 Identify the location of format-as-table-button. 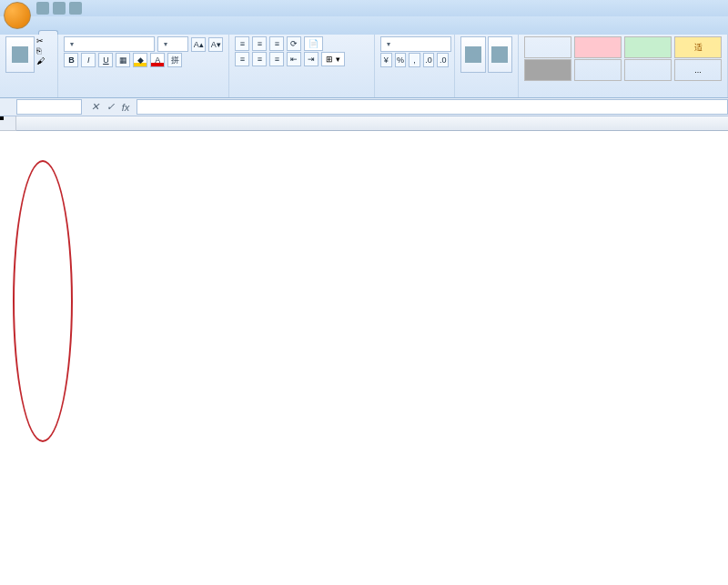
(500, 55).